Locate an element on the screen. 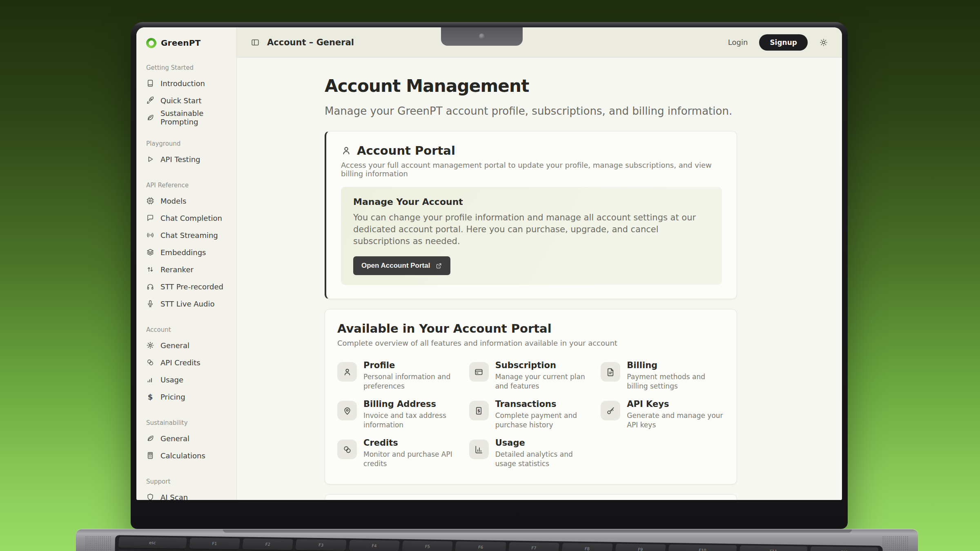 The image size is (980, 551). feature-description: Manage your current plan and features is located at coordinates (544, 382).